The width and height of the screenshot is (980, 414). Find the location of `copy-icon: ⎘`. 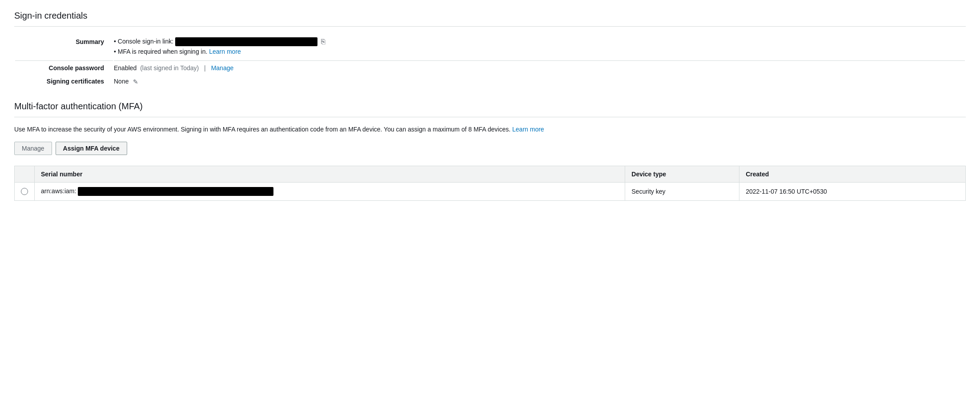

copy-icon: ⎘ is located at coordinates (323, 42).